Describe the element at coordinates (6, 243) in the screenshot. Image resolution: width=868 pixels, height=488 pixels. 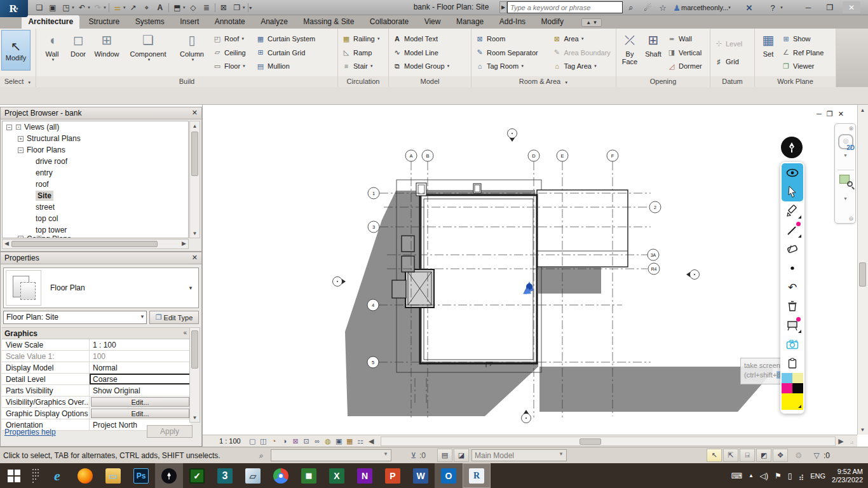
I see `scroll-left-icon: ◀` at that location.